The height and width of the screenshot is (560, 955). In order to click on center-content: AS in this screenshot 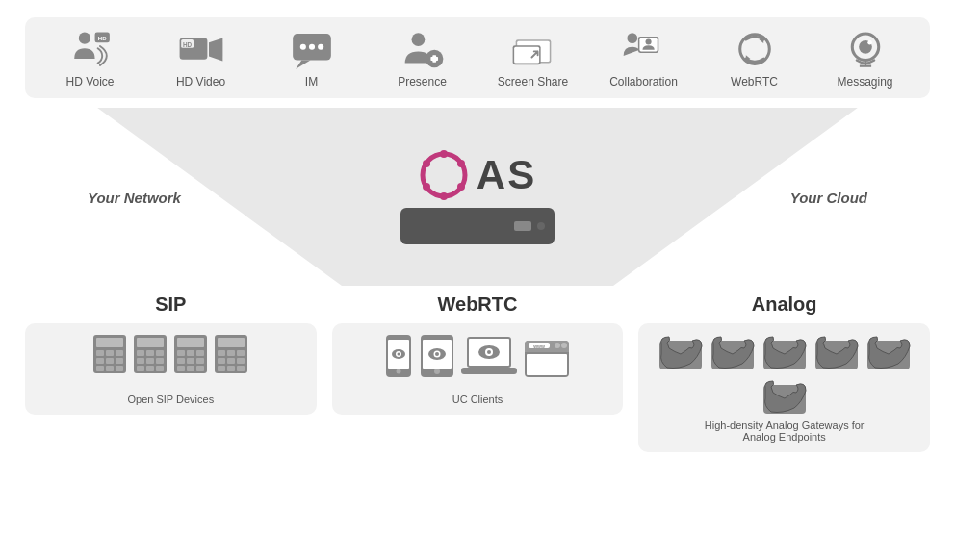, I will do `click(478, 197)`.